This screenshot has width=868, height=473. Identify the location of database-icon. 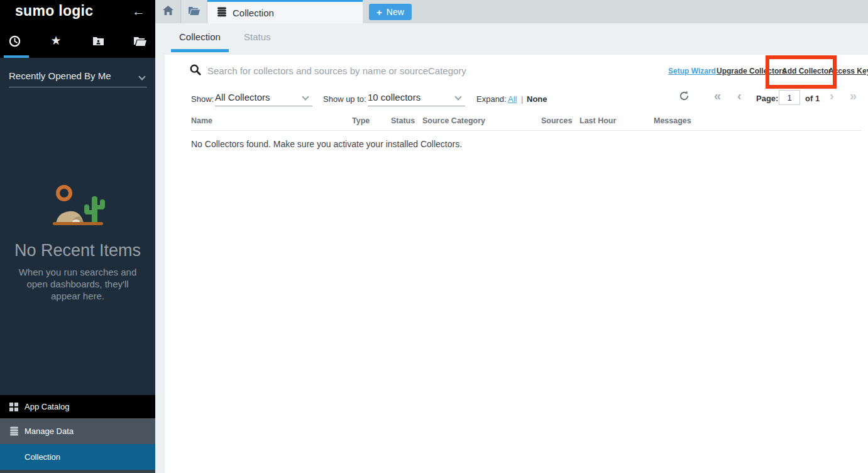
(14, 431).